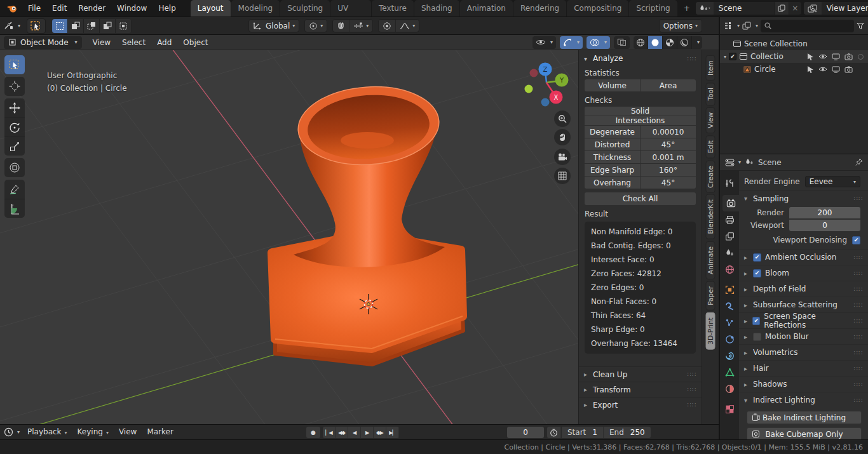  What do you see at coordinates (43, 43) in the screenshot?
I see `mode-dropdown: Object Mode ▾` at bounding box center [43, 43].